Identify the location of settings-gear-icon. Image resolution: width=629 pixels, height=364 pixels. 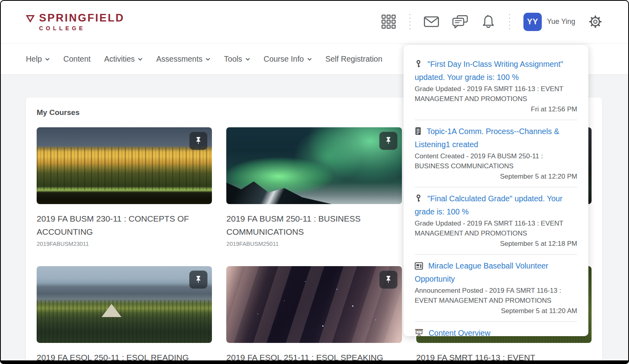
(595, 21).